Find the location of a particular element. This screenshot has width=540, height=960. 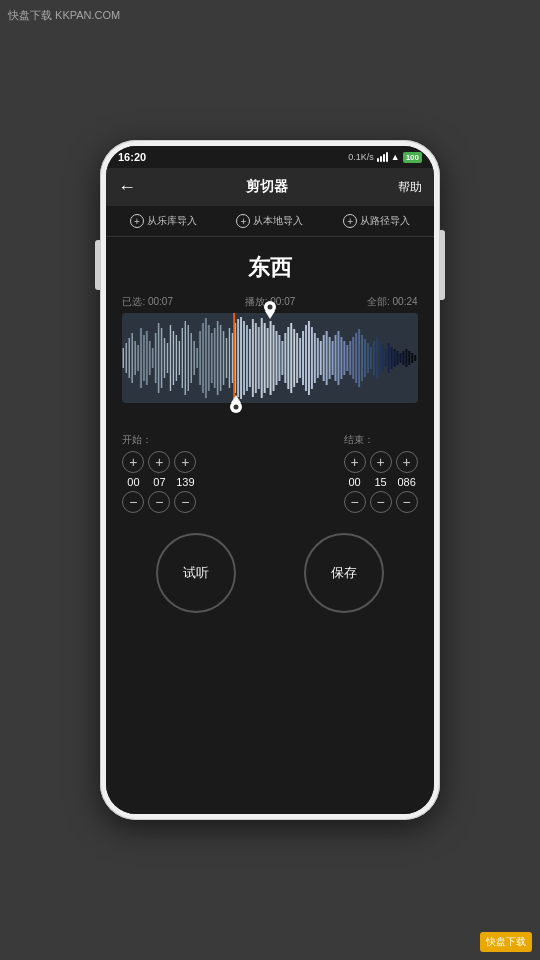

position-marker-top is located at coordinates (270, 312).